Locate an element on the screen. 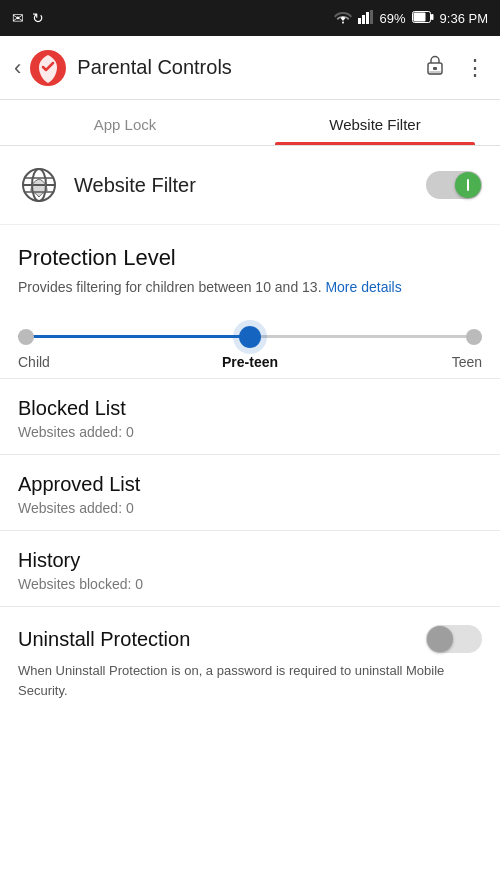 This screenshot has width=500, height=889. wifi-icon is located at coordinates (343, 18).